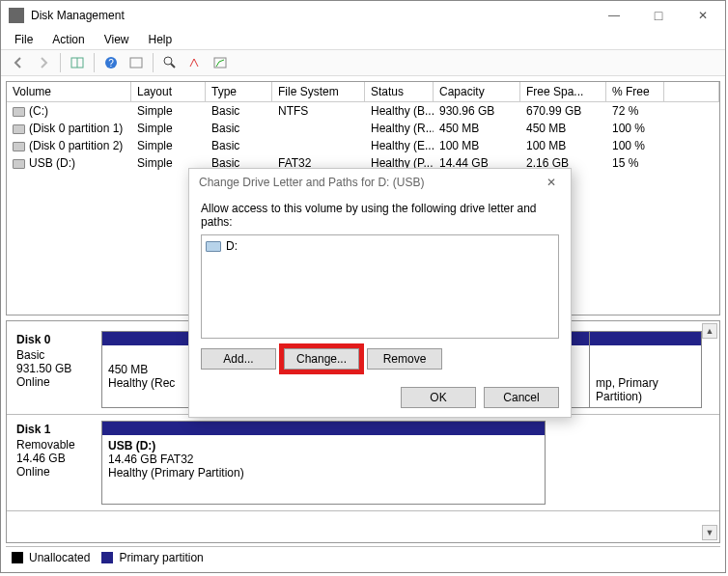 The width and height of the screenshot is (728, 576). Describe the element at coordinates (160, 558) in the screenshot. I see `legend-primary: Primary partition` at that location.